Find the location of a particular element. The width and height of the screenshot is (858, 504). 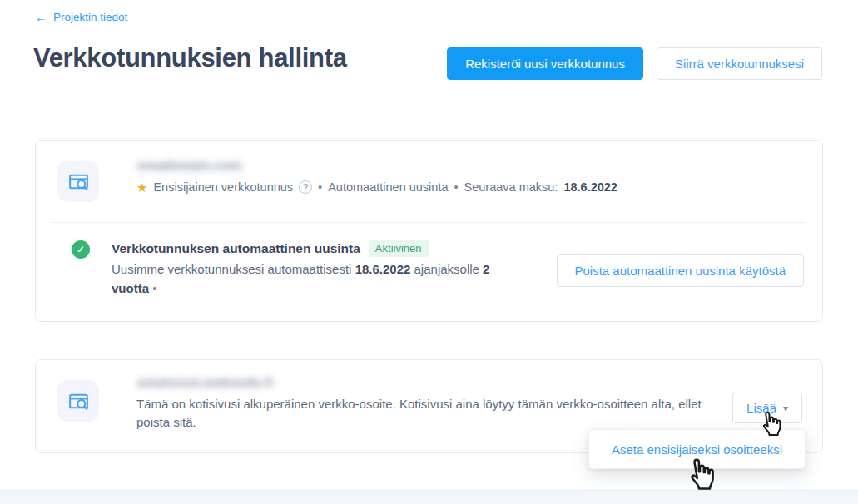

more-actions-button: Lisää ▾ is located at coordinates (767, 408).